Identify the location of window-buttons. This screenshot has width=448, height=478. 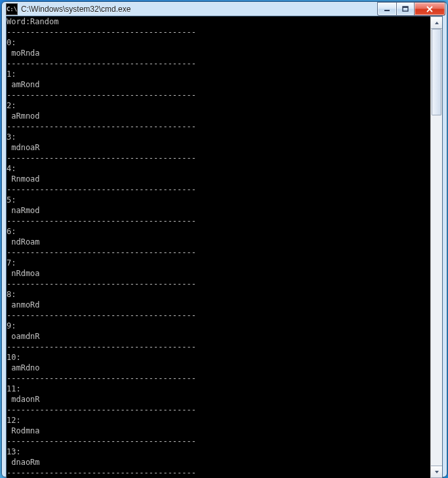
(411, 9).